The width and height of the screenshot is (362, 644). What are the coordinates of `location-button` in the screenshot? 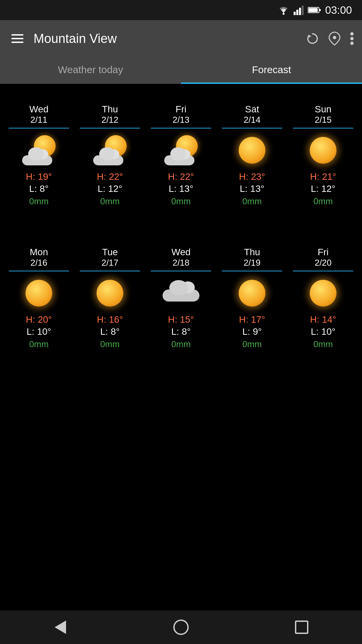 It's located at (335, 39).